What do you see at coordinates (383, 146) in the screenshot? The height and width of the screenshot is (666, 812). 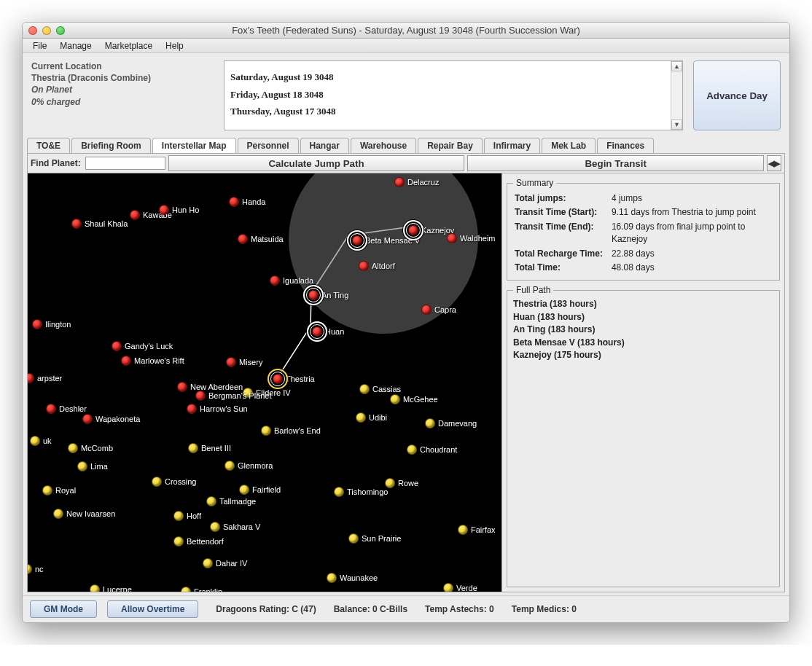 I see `tab-warehouse: Warehouse` at bounding box center [383, 146].